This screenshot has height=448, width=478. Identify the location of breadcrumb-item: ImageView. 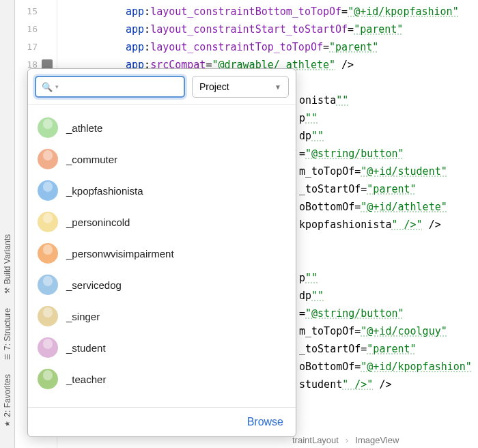
(377, 440).